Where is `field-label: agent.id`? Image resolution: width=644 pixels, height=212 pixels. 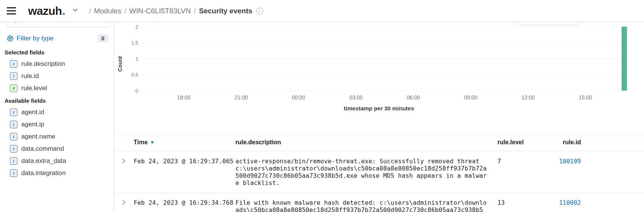 field-label: agent.id is located at coordinates (33, 112).